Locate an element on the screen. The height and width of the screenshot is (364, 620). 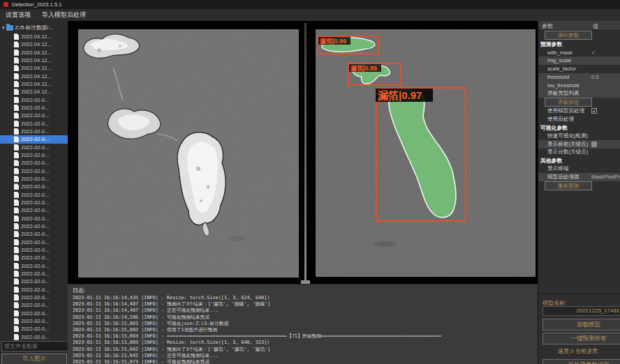
param-label: scale_factor is located at coordinates (557, 68).